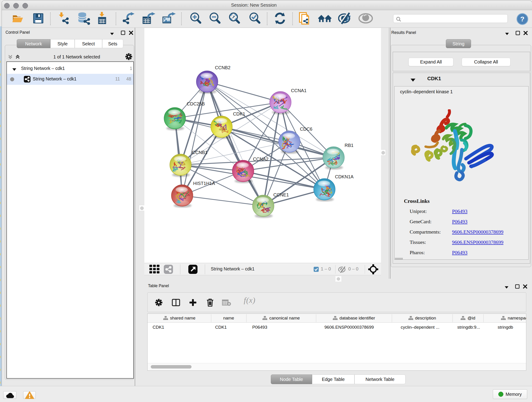 The height and width of the screenshot is (402, 532). What do you see at coordinates (299, 90) in the screenshot?
I see `svg-text: CCNA1` at bounding box center [299, 90].